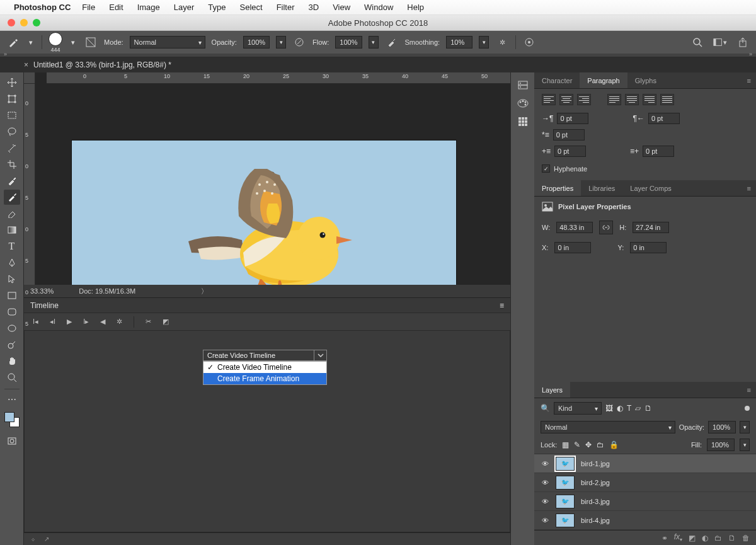 This screenshot has height=545, width=756. Describe the element at coordinates (569, 135) in the screenshot. I see `first-line-field` at that location.